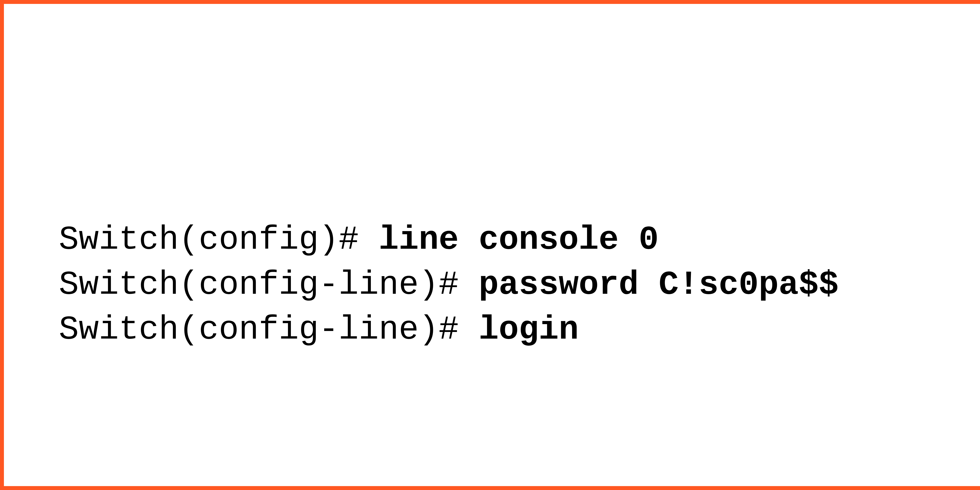  What do you see at coordinates (529, 330) in the screenshot?
I see `terminal-command: login` at bounding box center [529, 330].